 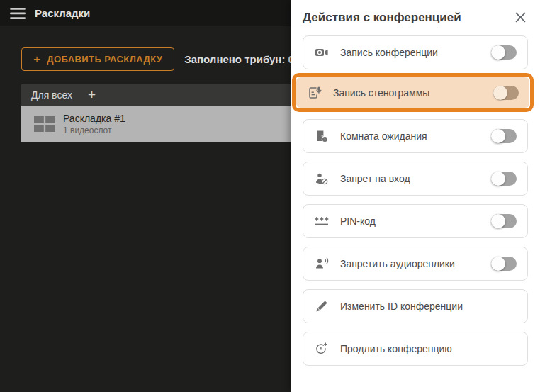 What do you see at coordinates (504, 52) in the screenshot?
I see `conference-recording-toggle` at bounding box center [504, 52].